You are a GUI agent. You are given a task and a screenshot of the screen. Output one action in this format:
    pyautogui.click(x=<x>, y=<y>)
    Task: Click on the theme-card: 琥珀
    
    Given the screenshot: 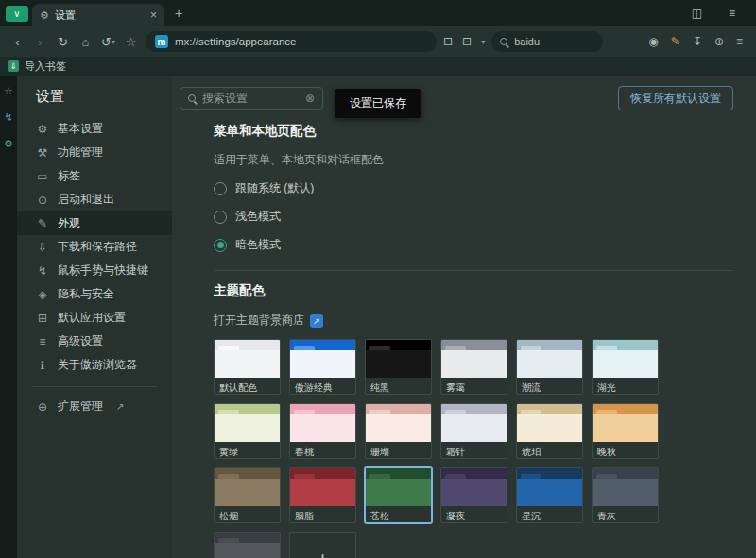 What is the action you would take?
    pyautogui.click(x=550, y=431)
    